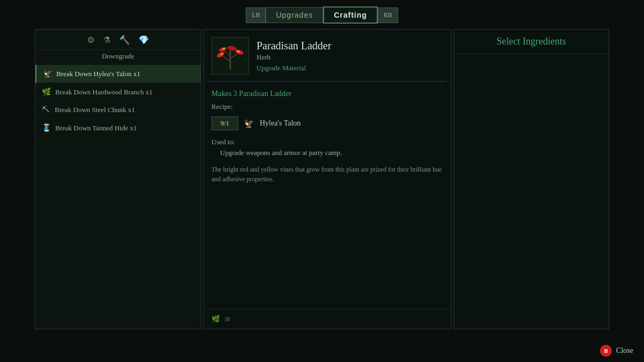 This screenshot has height=362, width=644. Describe the element at coordinates (617, 351) in the screenshot. I see `bottom-bar: B Close` at that location.